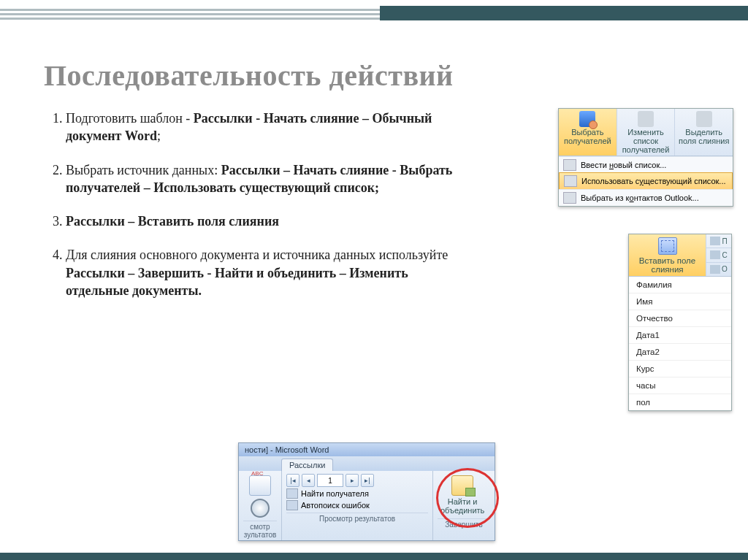  Describe the element at coordinates (462, 495) in the screenshot. I see `finish-and-merge-button: Найти и объединить` at that location.